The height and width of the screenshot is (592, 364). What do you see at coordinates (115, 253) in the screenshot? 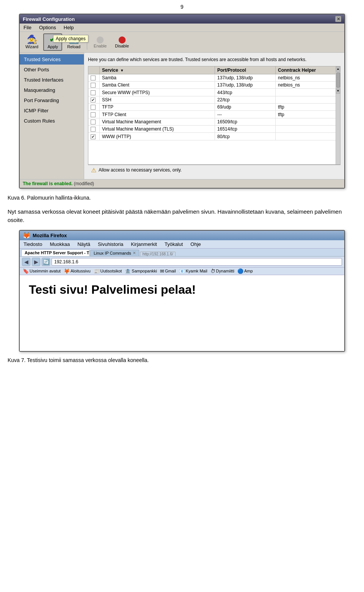
I see `tab-linux: Linux IP Commands ✕` at bounding box center [115, 253].